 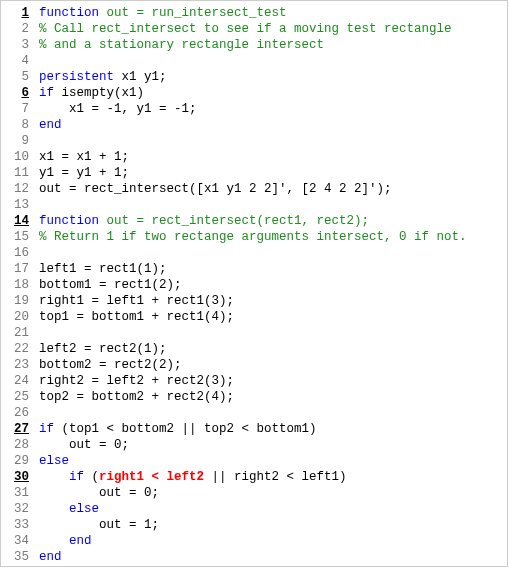 What do you see at coordinates (20, 269) in the screenshot?
I see `line-number: 17` at bounding box center [20, 269].